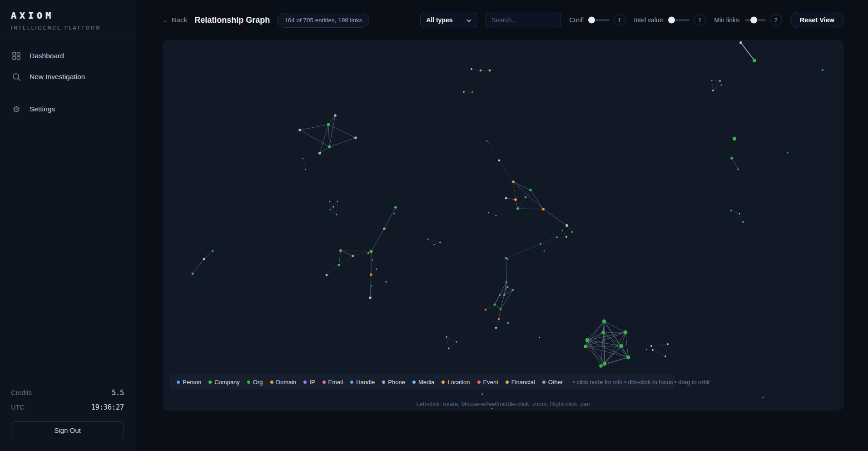 Image resolution: width=868 pixels, height=451 pixels. What do you see at coordinates (456, 342) in the screenshot?
I see `graph-node-u2` at bounding box center [456, 342].